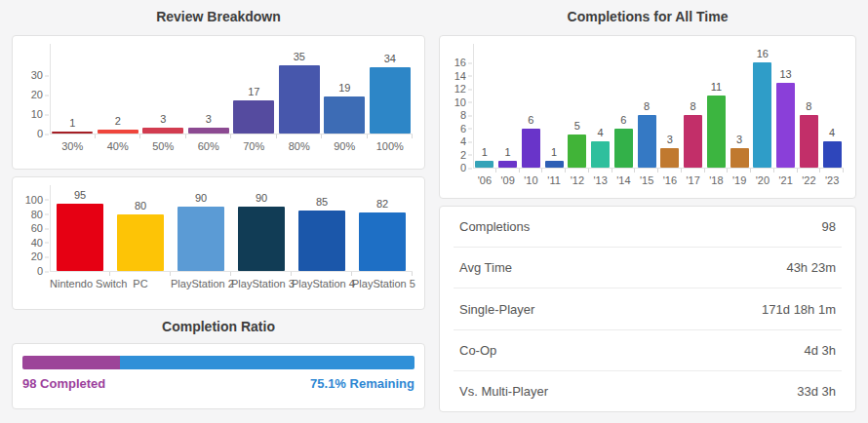  I want to click on x-axis-label: PlayStation 2, so click(201, 282).